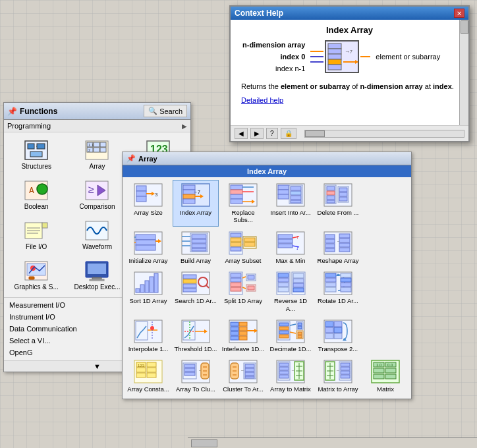 The height and width of the screenshot is (448, 477). Describe the element at coordinates (464, 72) in the screenshot. I see `scrollbar` at that location.